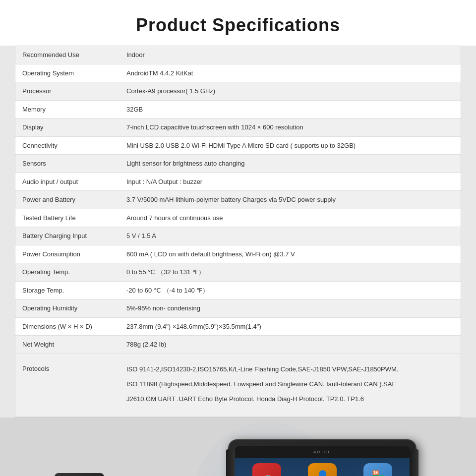 This screenshot has height=476, width=476. I want to click on tablet-apps-screen: 🚗Diagnostics👤Service🏪Shop Manager💳Data M…, so click(322, 467).